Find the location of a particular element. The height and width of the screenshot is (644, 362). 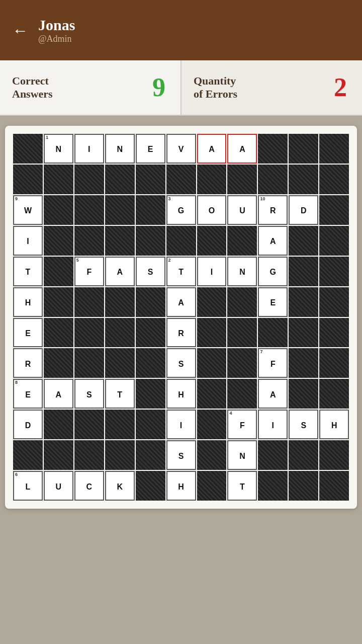

cell-9-0: D is located at coordinates (28, 425).